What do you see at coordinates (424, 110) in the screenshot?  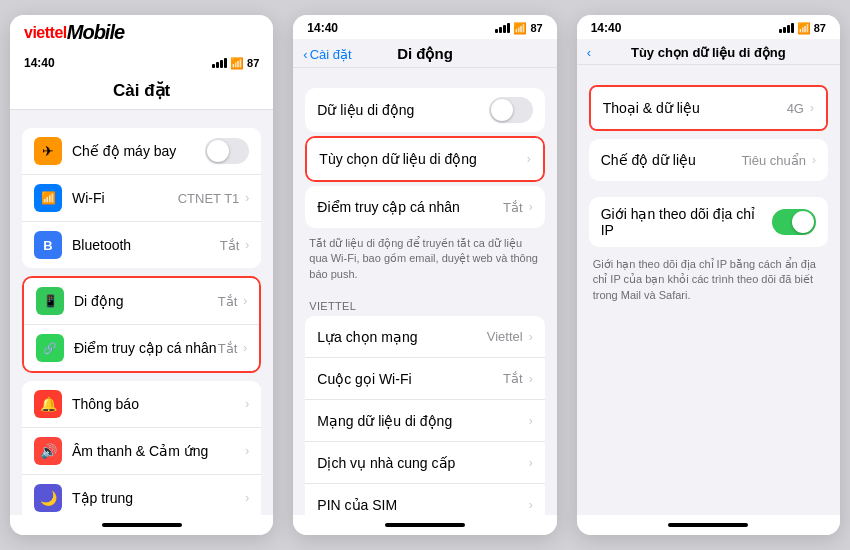 I see `panel2-group1: Dữ liệu di động` at bounding box center [424, 110].